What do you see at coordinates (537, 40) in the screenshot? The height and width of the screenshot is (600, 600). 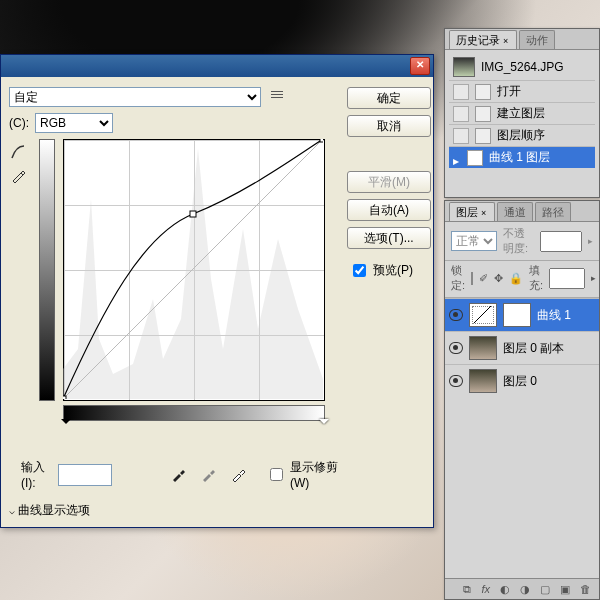 I see `tab-actions: 动作` at bounding box center [537, 40].